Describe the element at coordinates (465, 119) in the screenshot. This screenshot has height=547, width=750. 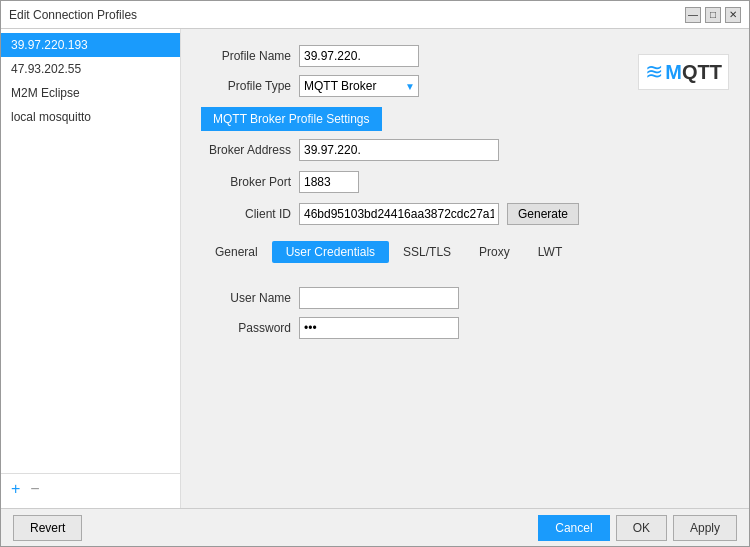
I see `broker-settings-section: MQTT Broker Profile Settings` at that location.